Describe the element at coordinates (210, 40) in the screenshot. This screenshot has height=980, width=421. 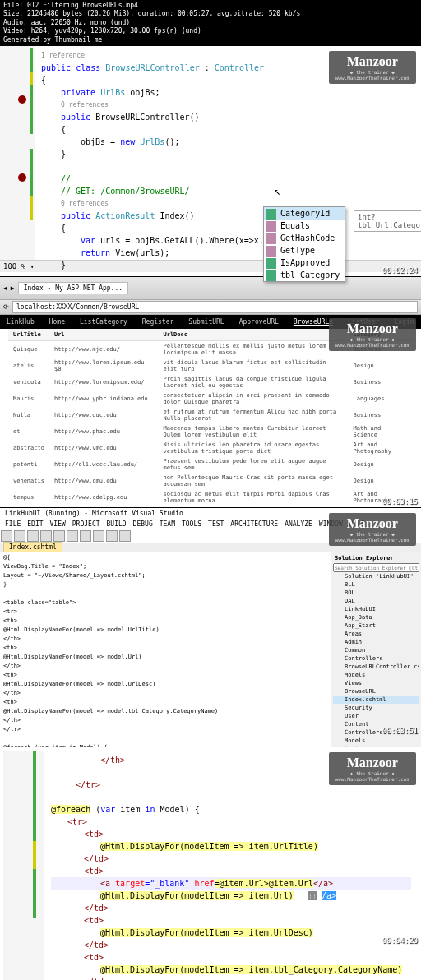
I see `meta-gen: Generated by Thumbnail me` at that location.